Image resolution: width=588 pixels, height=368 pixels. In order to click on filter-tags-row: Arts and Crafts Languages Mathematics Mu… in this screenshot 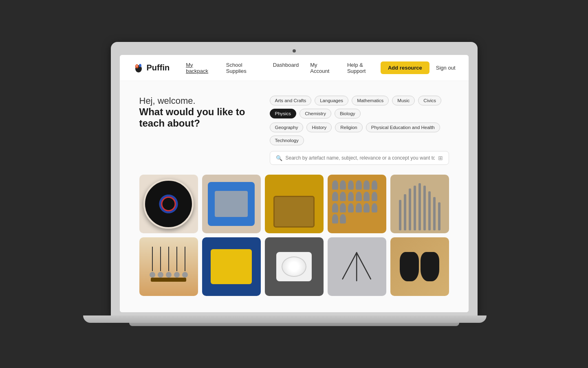, I will do `click(359, 107)`.